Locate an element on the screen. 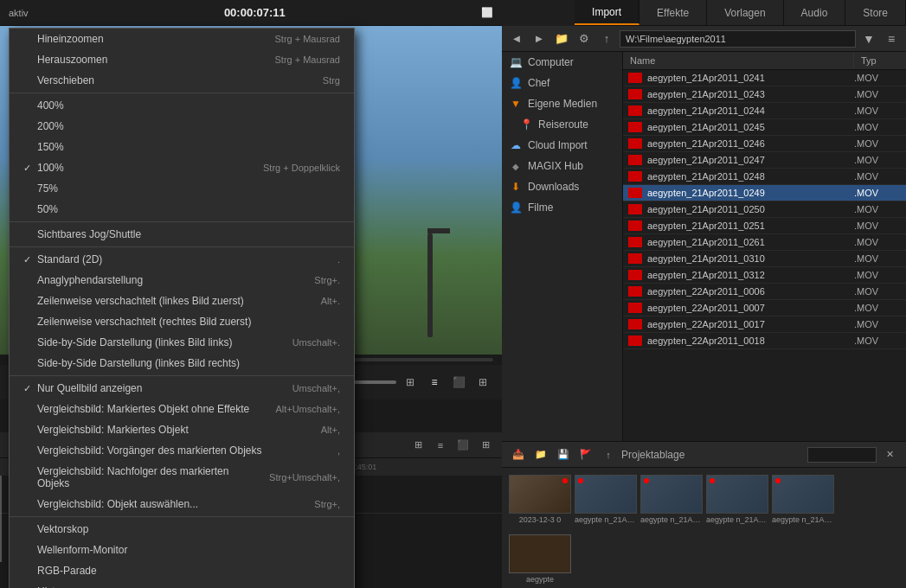 Image resolution: width=906 pixels, height=588 pixels. tab-effekte: Effekte is located at coordinates (673, 12).